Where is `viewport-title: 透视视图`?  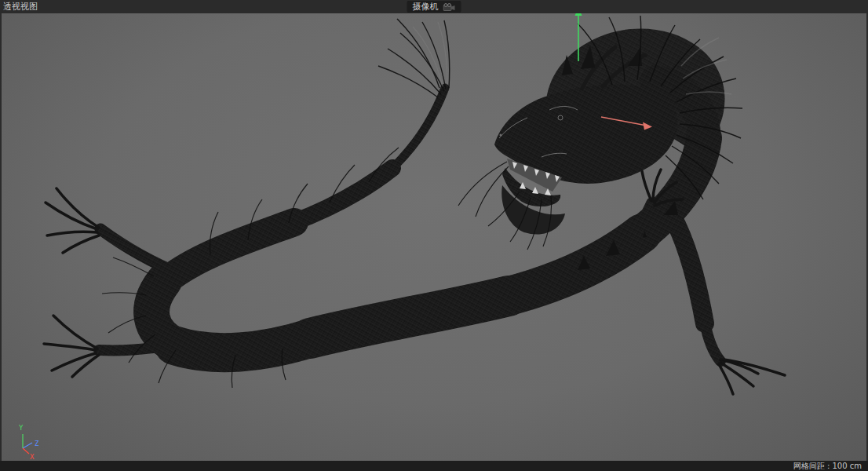
viewport-title: 透视视图 is located at coordinates (20, 6).